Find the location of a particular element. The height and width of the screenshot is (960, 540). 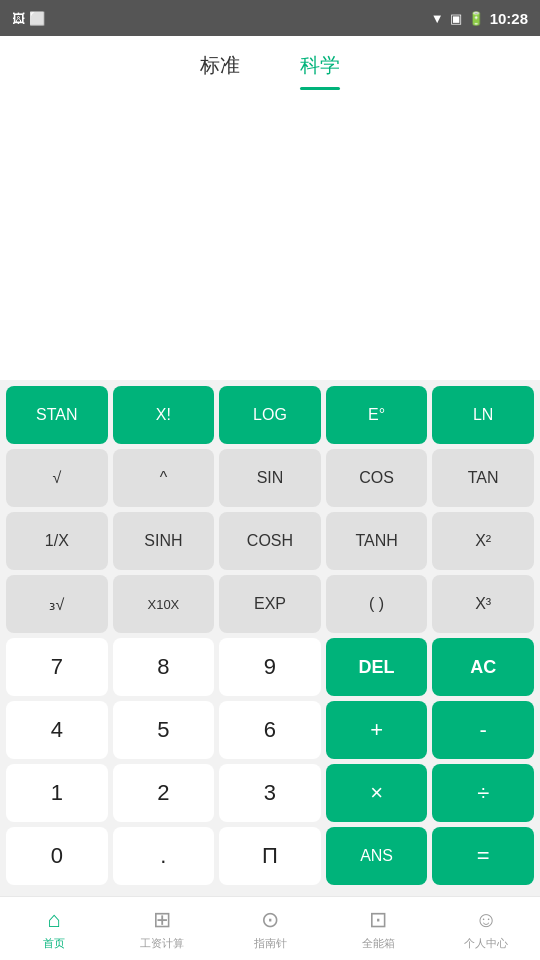

toolbox-icon: ⊡ is located at coordinates (378, 920).